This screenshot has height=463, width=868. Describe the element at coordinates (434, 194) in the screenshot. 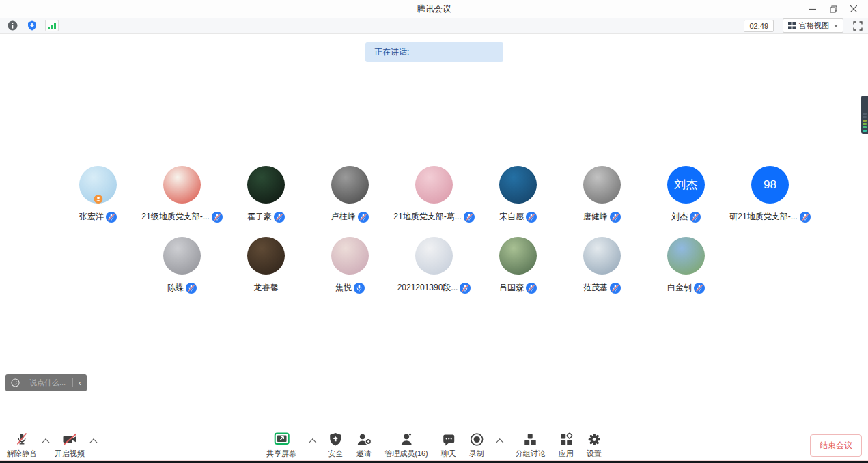

I see `participant-tile: 21地质党支部-葛...` at that location.